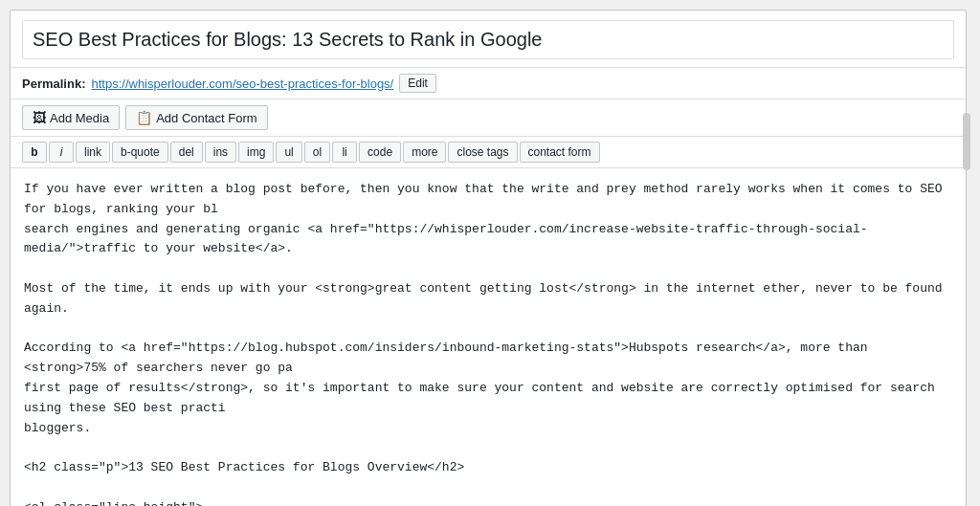 Image resolution: width=980 pixels, height=506 pixels. What do you see at coordinates (220, 152) in the screenshot?
I see `ins-button: ins` at bounding box center [220, 152].